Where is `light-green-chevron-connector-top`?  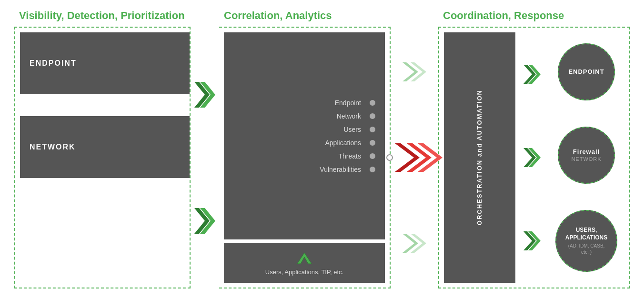
light-green-chevron-connector-top is located at coordinates (414, 72).